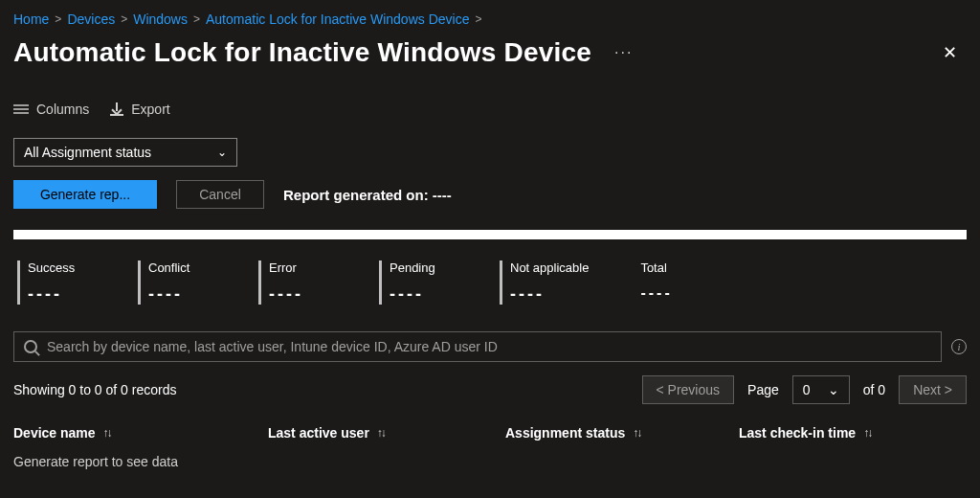  I want to click on current-page: 0, so click(807, 390).